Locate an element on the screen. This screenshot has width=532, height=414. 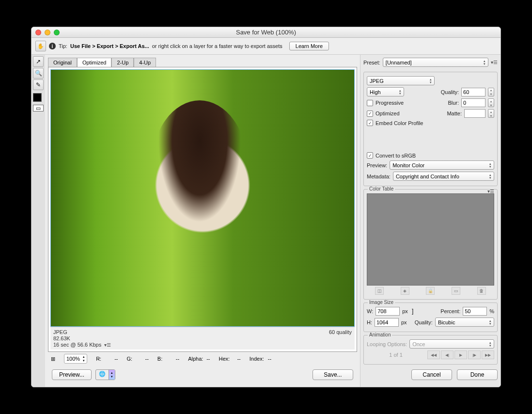
eyedropper-tool-icon: ✎ is located at coordinates (38, 85).